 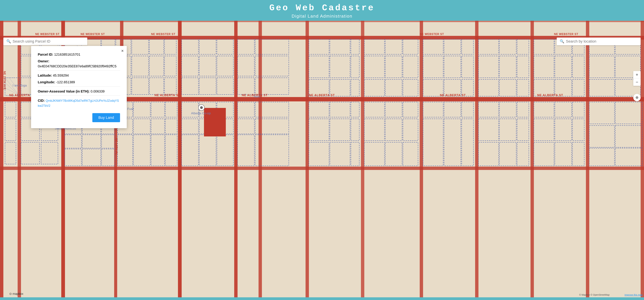 What do you see at coordinates (637, 82) in the screenshot?
I see `zoom-out-button: −` at bounding box center [637, 82].